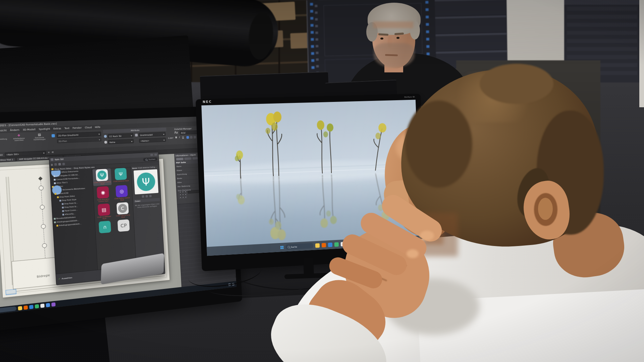 The width and height of the screenshot is (644, 362). Describe the element at coordinates (104, 210) in the screenshot. I see `resource-tile-glyph: ▤` at that location.